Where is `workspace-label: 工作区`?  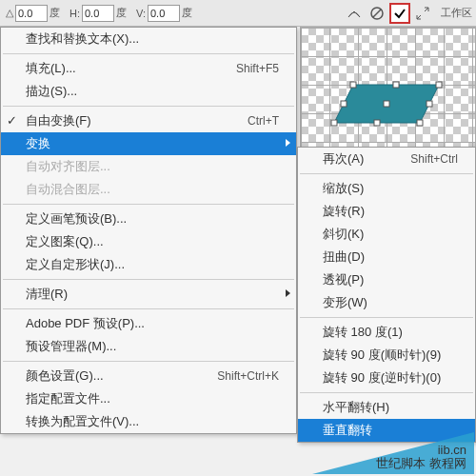 workspace-label: 工作区 is located at coordinates (457, 13).